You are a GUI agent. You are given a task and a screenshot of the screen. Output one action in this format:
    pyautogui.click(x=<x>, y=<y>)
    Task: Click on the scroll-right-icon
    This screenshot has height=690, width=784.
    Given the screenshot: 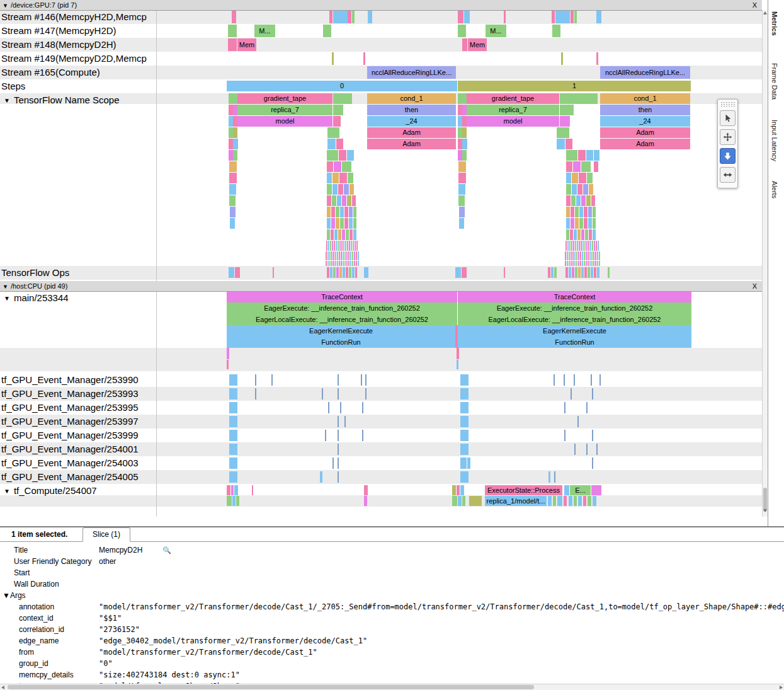 What is the action you would take?
    pyautogui.click(x=781, y=687)
    